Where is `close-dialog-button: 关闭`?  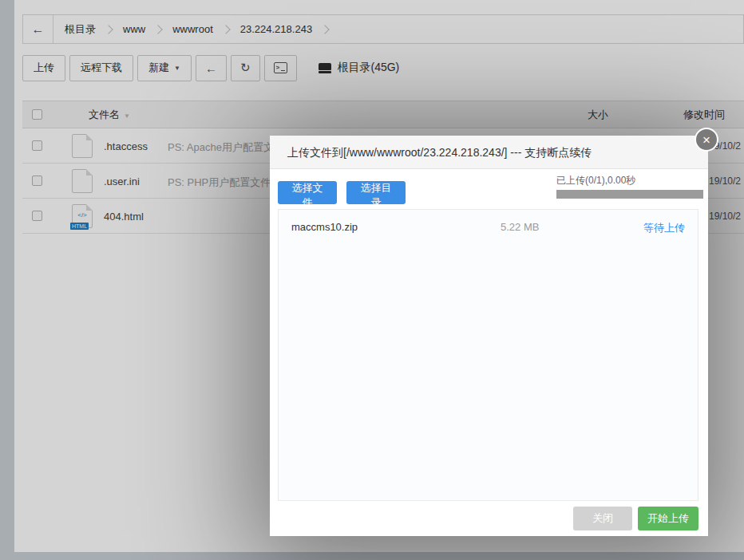 close-dialog-button: 关闭 is located at coordinates (603, 519).